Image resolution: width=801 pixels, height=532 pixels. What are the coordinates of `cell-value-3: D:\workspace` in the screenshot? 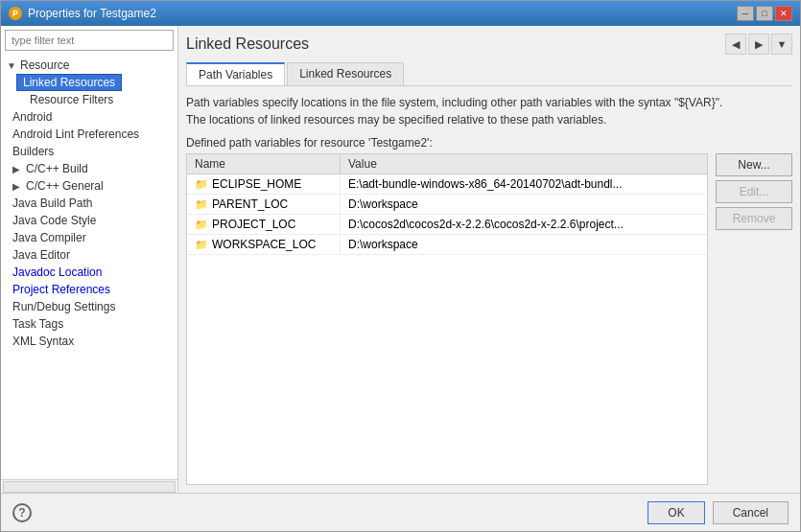 It's located at (524, 244).